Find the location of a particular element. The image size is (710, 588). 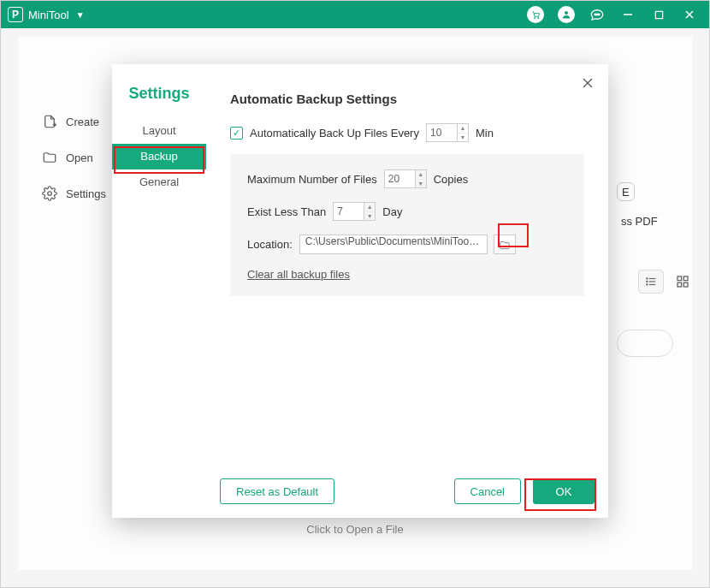

background-snippet-top: E is located at coordinates (626, 192).